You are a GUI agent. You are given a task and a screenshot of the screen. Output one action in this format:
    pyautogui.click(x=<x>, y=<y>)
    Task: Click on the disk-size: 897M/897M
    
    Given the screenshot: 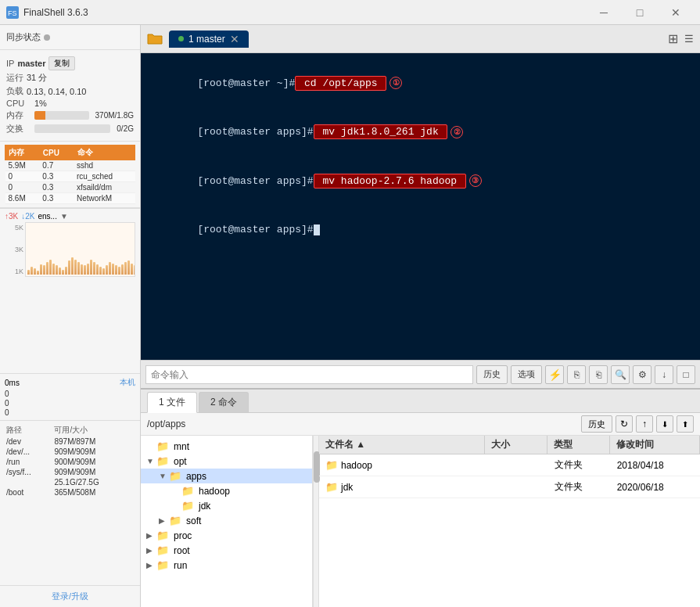 What is the action you would take?
    pyautogui.click(x=94, y=441)
    